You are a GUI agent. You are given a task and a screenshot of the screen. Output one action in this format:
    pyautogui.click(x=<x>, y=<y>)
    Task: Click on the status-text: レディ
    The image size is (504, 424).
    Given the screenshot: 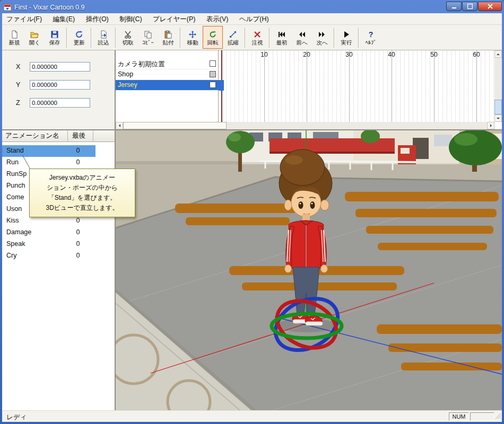 What is the action you would take?
    pyautogui.click(x=16, y=418)
    